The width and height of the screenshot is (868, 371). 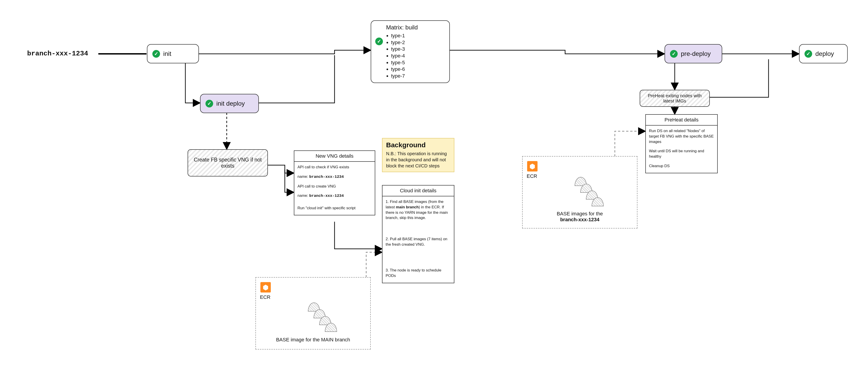 I want to click on note-background: Background N.B.: This operation is runni…, so click(x=418, y=155).